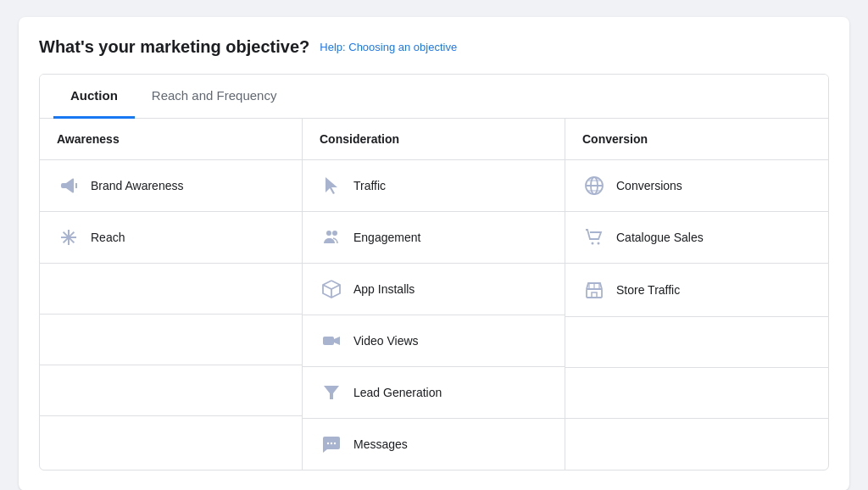  Describe the element at coordinates (214, 97) in the screenshot. I see `tab-reach-frequency: Reach and Frequency` at that location.